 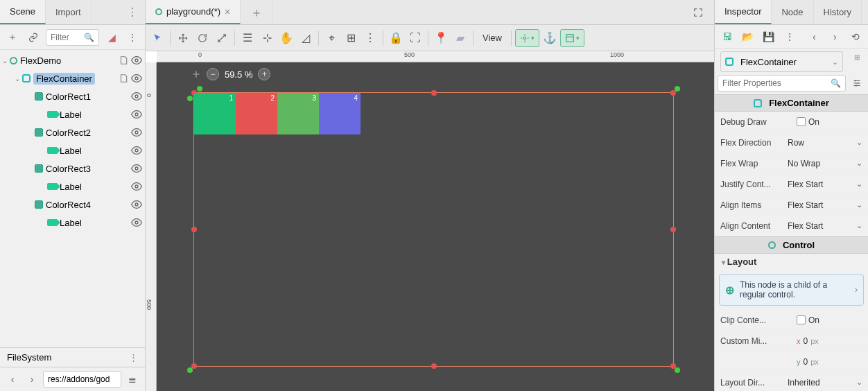 What do you see at coordinates (792, 341) in the screenshot?
I see `prop-custom-min: Custom Mi... x0px` at bounding box center [792, 341].